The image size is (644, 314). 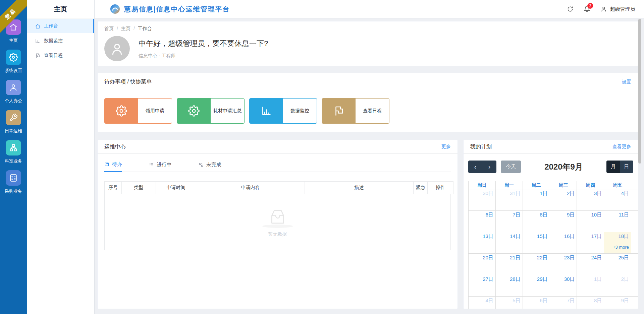 I want to click on scrollbar-thumb, so click(x=640, y=91).